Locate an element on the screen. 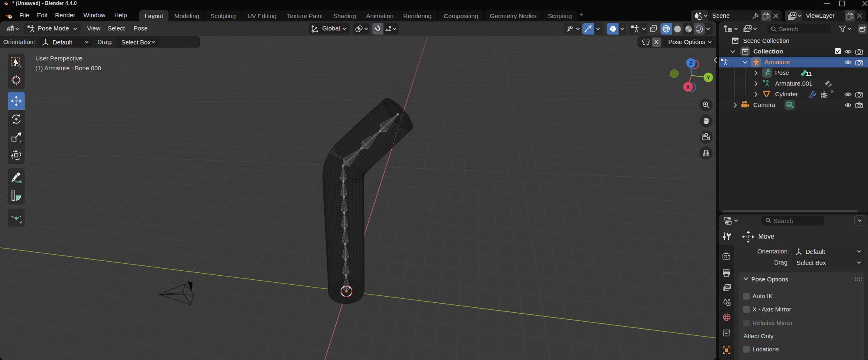 The image size is (868, 360). svg-text: Y is located at coordinates (709, 77).